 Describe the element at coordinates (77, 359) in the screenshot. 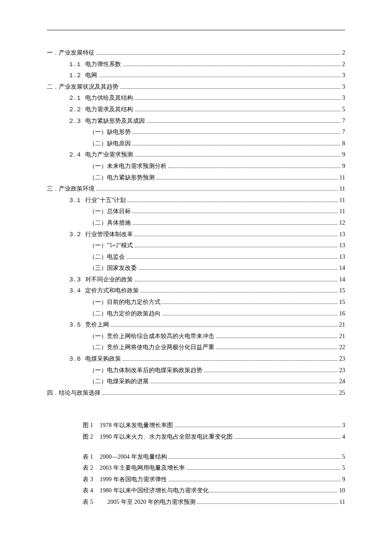

I see `toc-entry-number: ３.６` at that location.